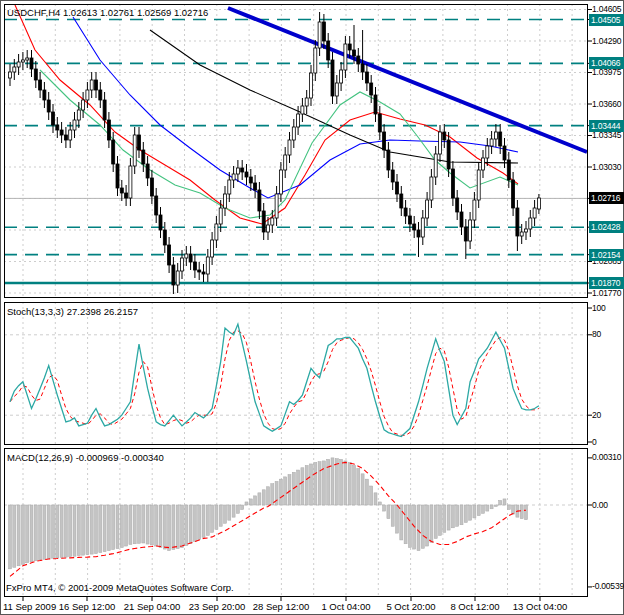 The width and height of the screenshot is (624, 615). Describe the element at coordinates (606, 283) in the screenshot. I see `level-price-label: 1.01870` at that location.